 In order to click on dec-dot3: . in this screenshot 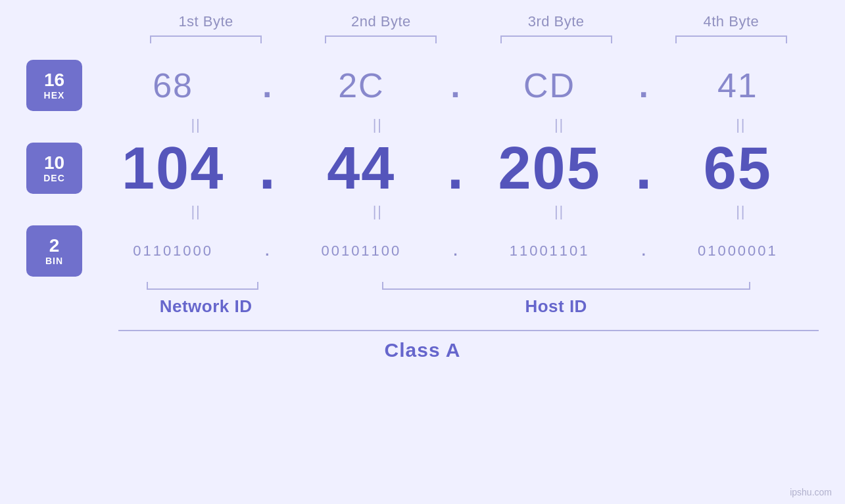, I will do `click(644, 168)`.